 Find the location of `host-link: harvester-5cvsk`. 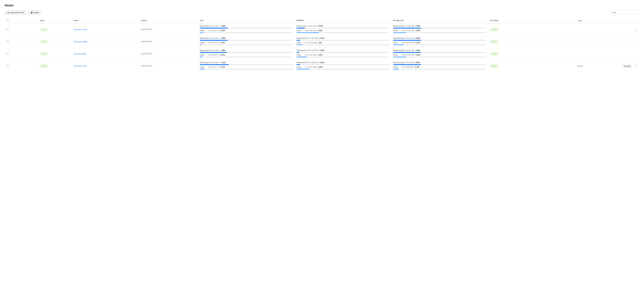

host-link: harvester-5cvsk is located at coordinates (80, 29).